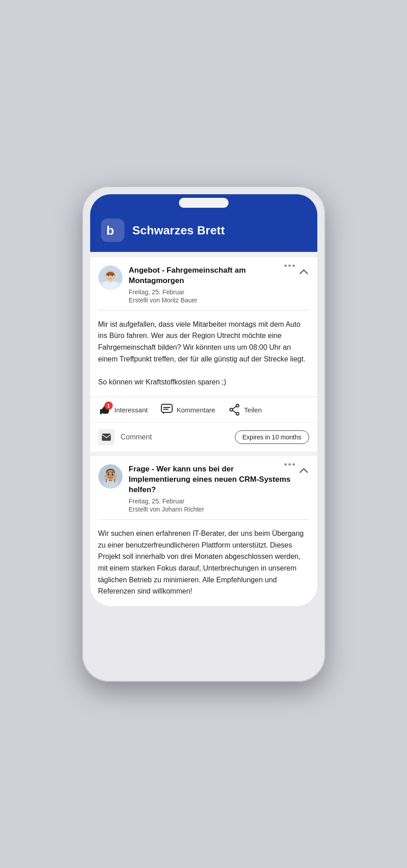 This screenshot has width=407, height=868. Describe the element at coordinates (234, 410) in the screenshot. I see `share-icon` at that location.